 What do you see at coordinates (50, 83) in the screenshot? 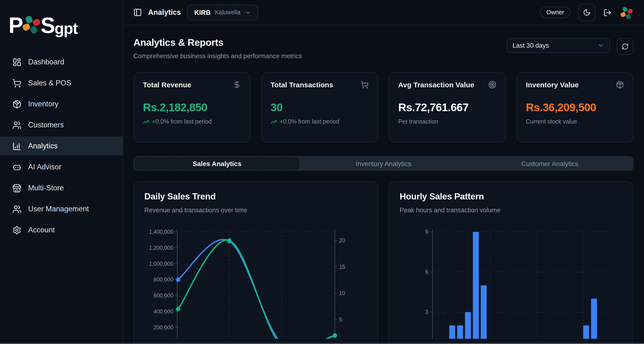
I see `sidebar-item-label: Sales & POS` at bounding box center [50, 83].